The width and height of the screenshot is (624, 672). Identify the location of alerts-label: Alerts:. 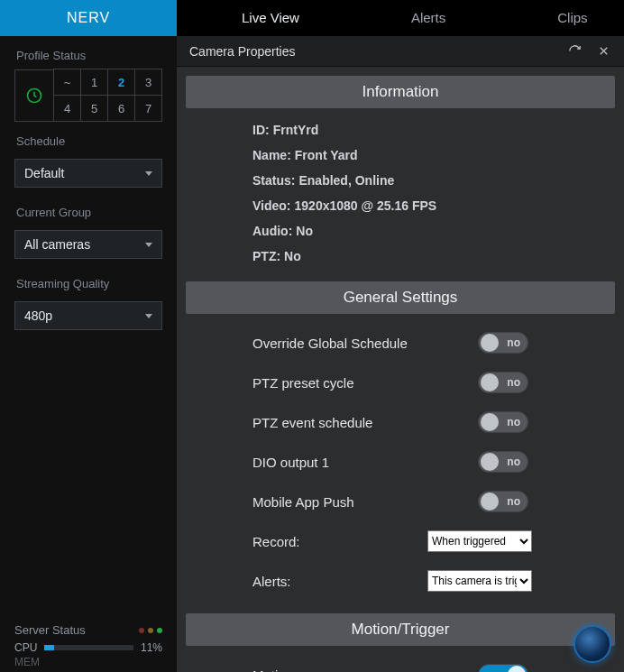
(340, 581).